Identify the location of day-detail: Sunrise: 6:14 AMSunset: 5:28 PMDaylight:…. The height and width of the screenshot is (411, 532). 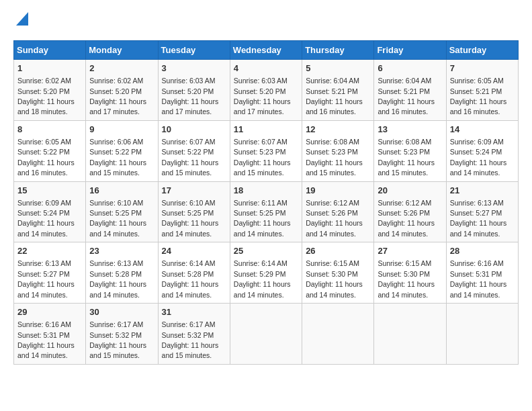
(191, 279).